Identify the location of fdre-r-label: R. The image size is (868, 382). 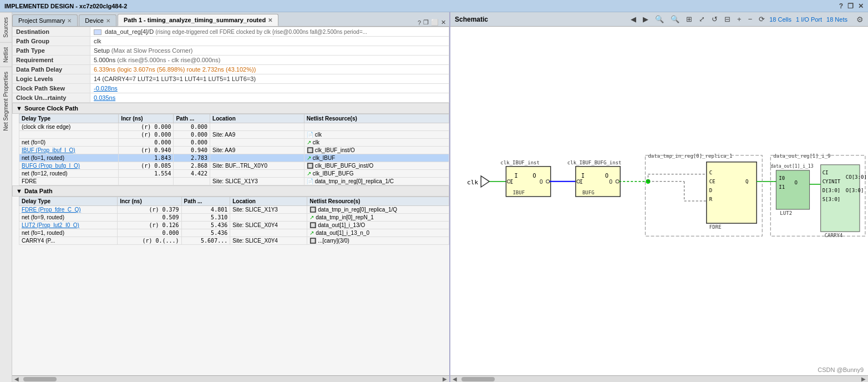
(711, 199).